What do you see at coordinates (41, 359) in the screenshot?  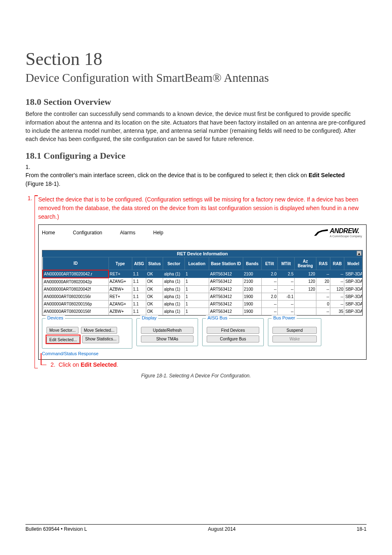 I see `annot2-line` at bounding box center [41, 359].